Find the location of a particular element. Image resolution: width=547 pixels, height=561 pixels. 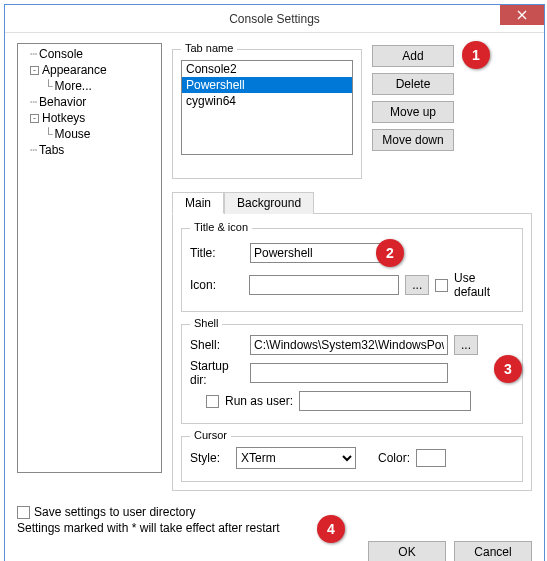

tree-item-behavior: ┄Behavior is located at coordinates (90, 102).